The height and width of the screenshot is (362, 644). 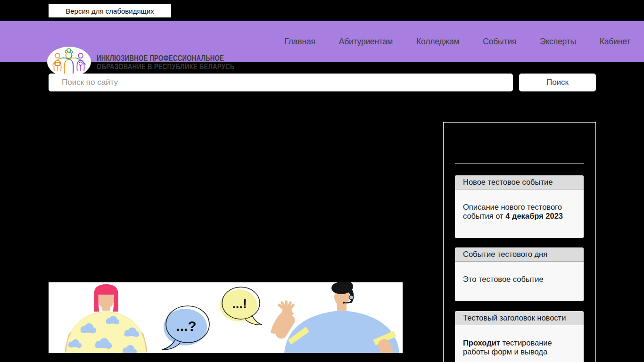 What do you see at coordinates (558, 41) in the screenshot?
I see `nav-item-experts: Эксперты` at bounding box center [558, 41].